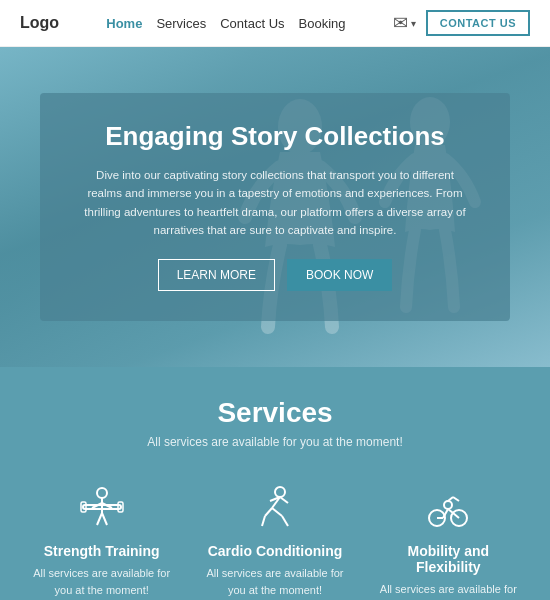  What do you see at coordinates (275, 275) in the screenshot?
I see `hero-buttons: LEARN MORE BOOK NOW` at bounding box center [275, 275].